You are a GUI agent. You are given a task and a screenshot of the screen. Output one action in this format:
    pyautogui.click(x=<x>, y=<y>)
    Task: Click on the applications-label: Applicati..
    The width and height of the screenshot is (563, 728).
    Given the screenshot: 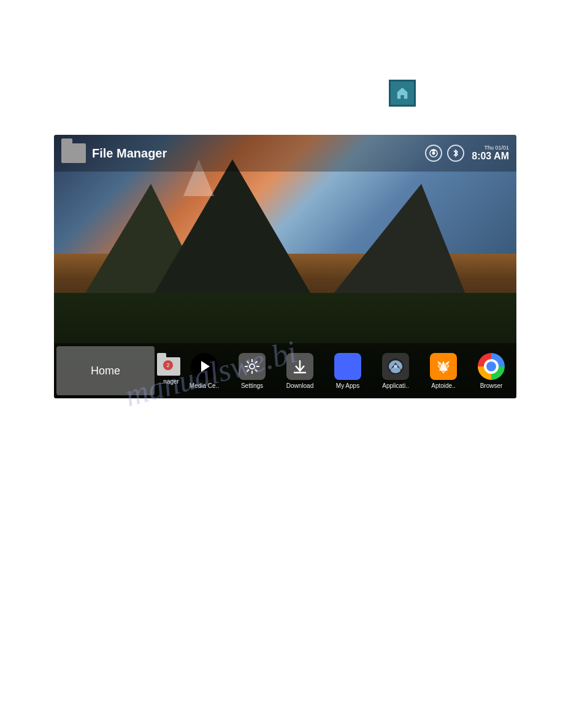 What is the action you would take?
    pyautogui.click(x=395, y=386)
    